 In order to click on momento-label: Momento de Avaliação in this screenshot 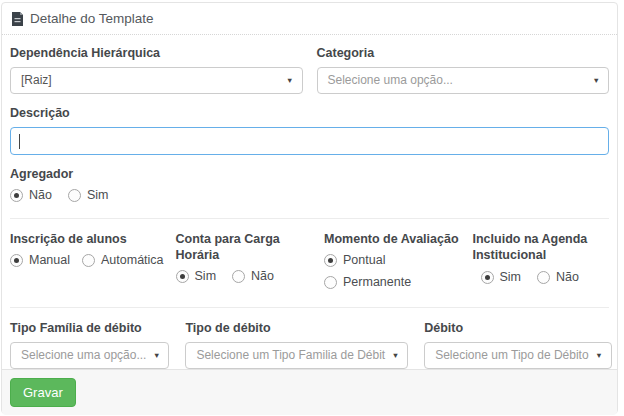, I will do `click(392, 239)`.